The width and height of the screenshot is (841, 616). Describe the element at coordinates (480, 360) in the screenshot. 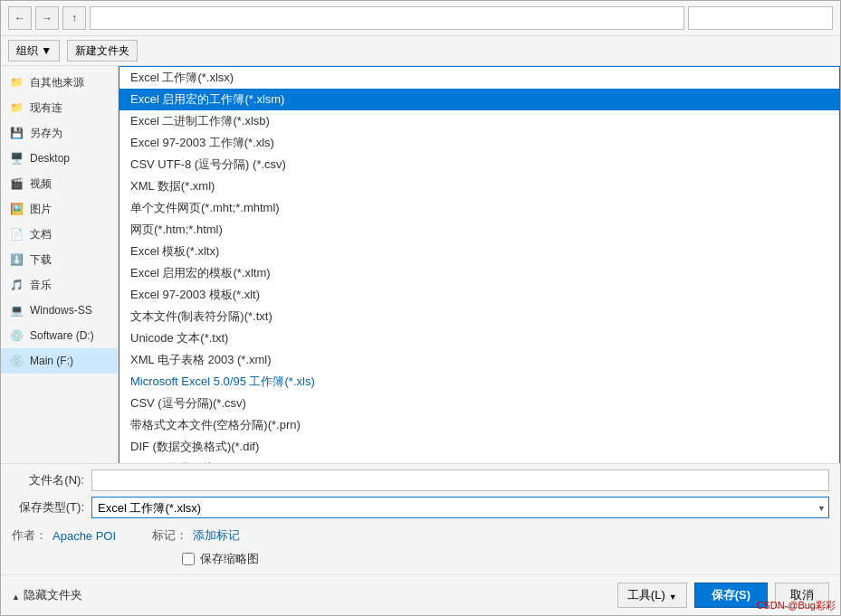

I see `dropdown-item-xml2003: XML 电子表格 2003 (*.xml)` at that location.